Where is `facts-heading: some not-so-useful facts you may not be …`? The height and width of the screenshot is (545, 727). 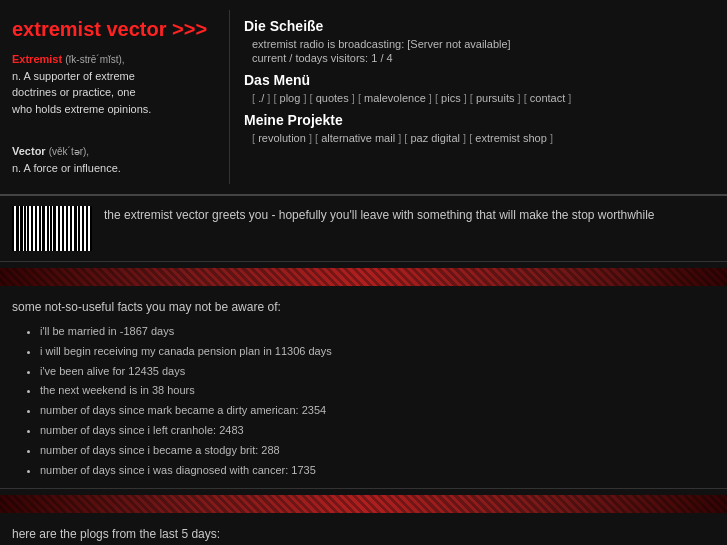
facts-heading: some not-so-useful facts you may not be … is located at coordinates (364, 307).